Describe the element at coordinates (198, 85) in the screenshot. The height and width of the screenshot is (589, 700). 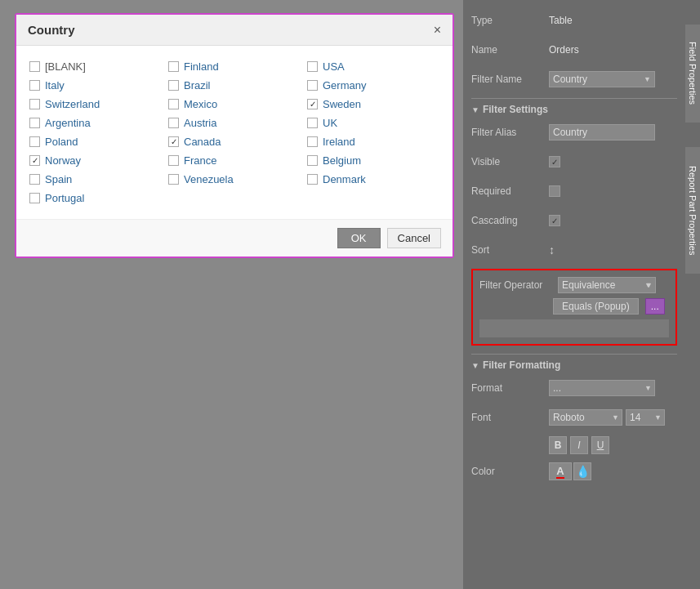
I see `country-name: Brazil` at that location.